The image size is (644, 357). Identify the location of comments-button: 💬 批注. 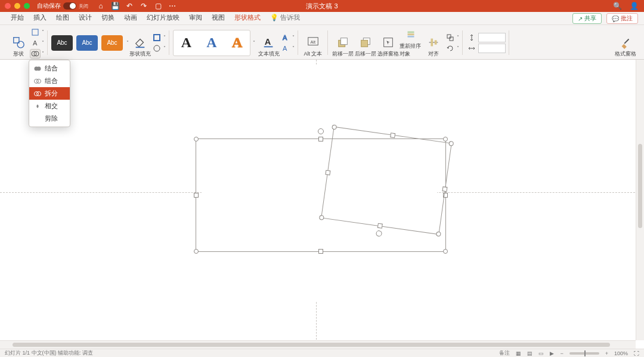
(623, 19).